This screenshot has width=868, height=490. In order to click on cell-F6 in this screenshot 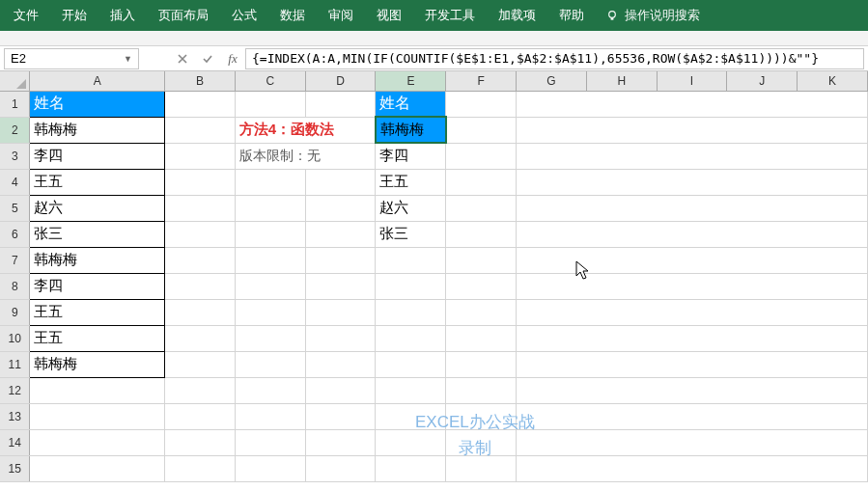, I will do `click(481, 233)`.